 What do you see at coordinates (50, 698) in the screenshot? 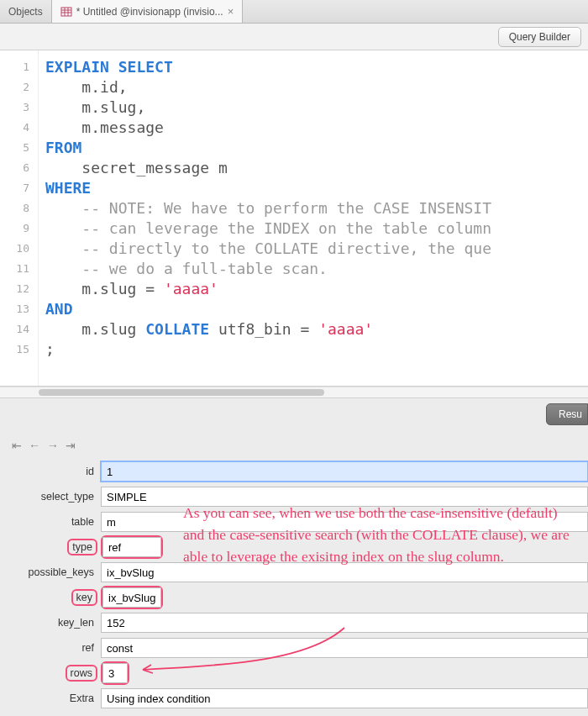
I see `label-extra: Extra` at bounding box center [50, 698].